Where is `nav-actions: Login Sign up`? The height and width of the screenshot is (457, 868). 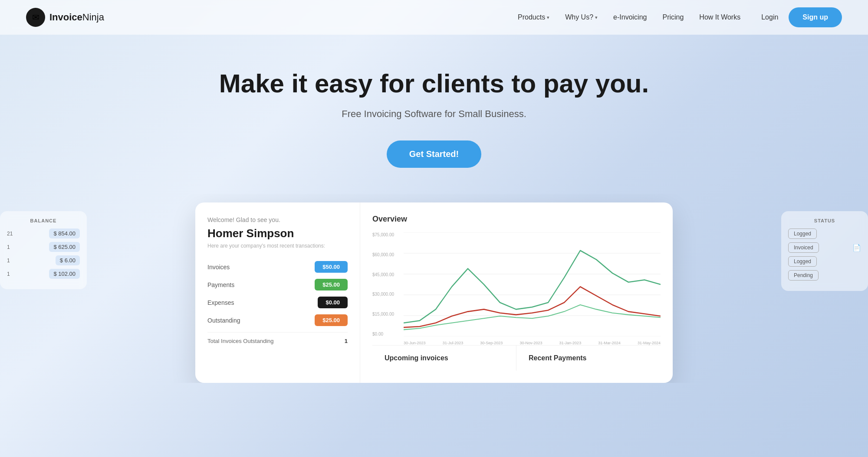
nav-actions: Login Sign up is located at coordinates (802, 17).